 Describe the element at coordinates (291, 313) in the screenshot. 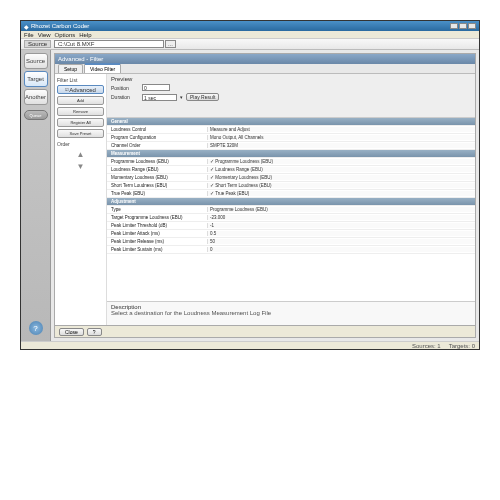

I see `description-text: Select a destination for the Loudness Me…` at that location.